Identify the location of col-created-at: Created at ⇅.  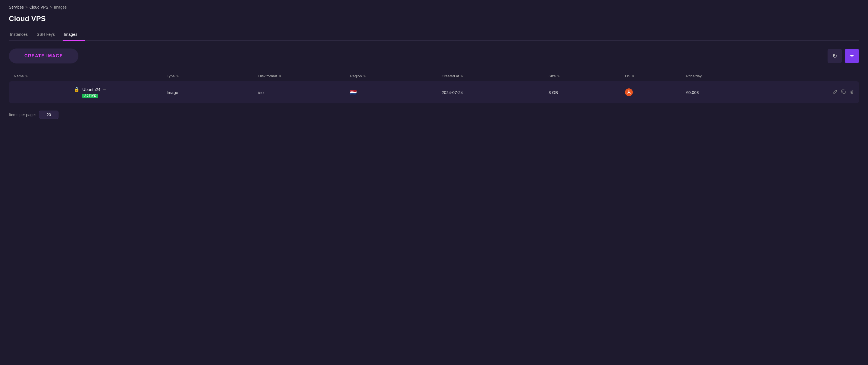
(495, 76).